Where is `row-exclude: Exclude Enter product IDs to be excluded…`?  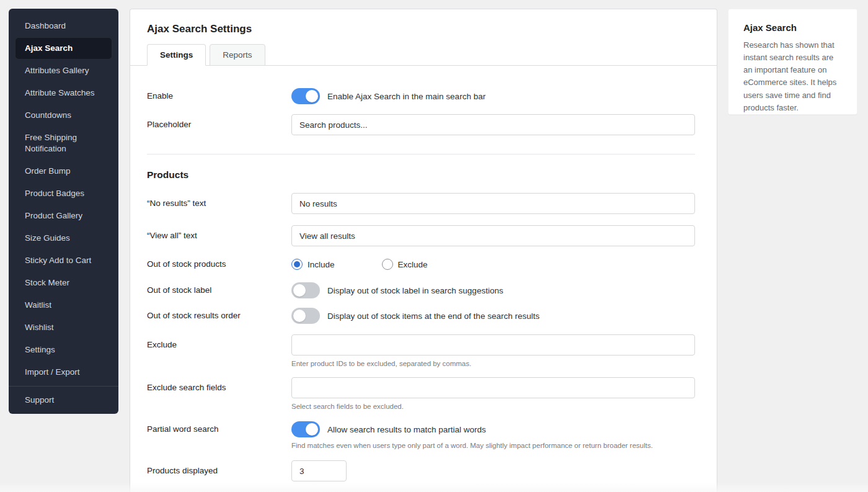 row-exclude: Exclude Enter product IDs to be excluded… is located at coordinates (421, 351).